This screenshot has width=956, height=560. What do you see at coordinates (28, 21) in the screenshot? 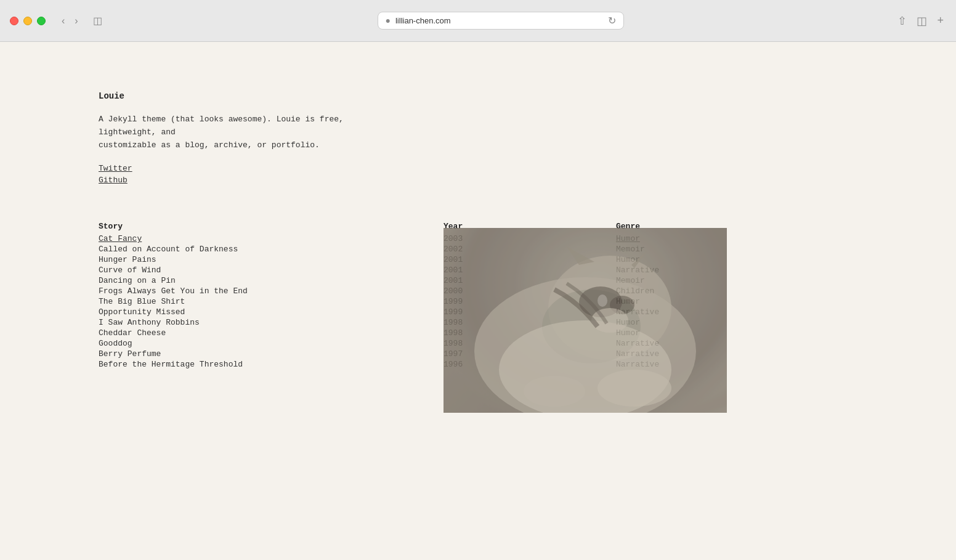
I see `minimize-button` at bounding box center [28, 21].